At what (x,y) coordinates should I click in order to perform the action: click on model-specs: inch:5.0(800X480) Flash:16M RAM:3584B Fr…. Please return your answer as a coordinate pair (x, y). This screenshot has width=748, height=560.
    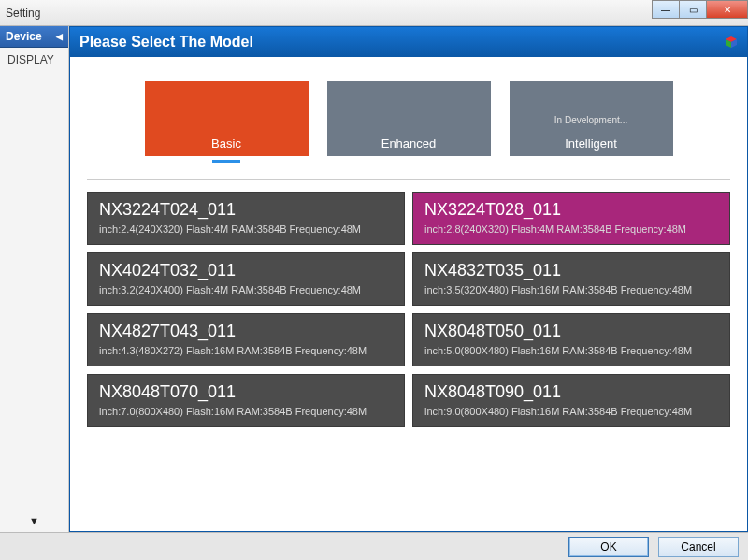
    Looking at the image, I should click on (571, 351).